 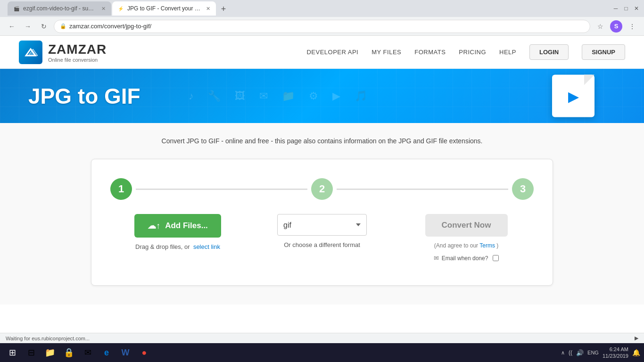 What do you see at coordinates (497, 246) in the screenshot?
I see `terms-close: )` at bounding box center [497, 246].